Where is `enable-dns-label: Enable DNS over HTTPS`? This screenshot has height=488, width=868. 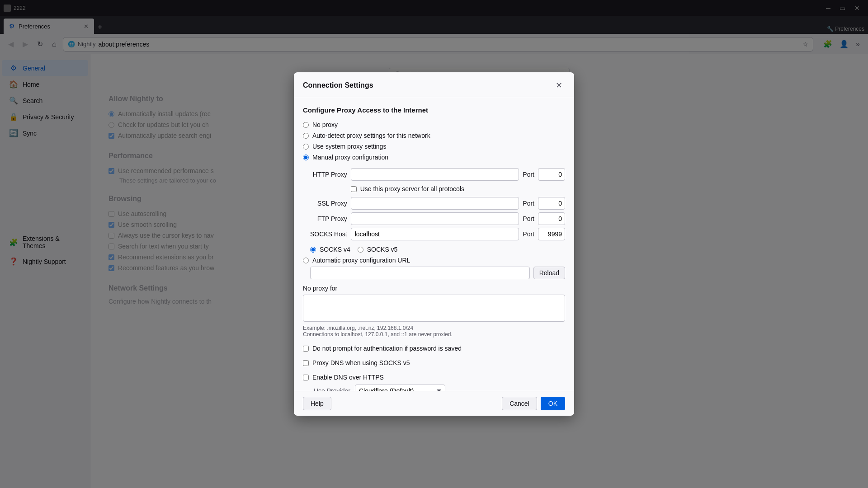
enable-dns-label: Enable DNS over HTTPS is located at coordinates (348, 377).